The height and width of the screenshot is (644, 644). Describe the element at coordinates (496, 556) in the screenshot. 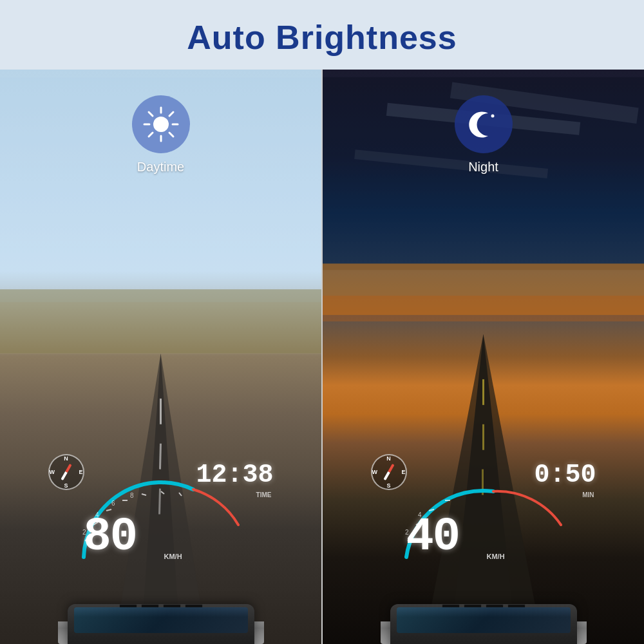

I see `night-speed-unit: KM/H` at that location.